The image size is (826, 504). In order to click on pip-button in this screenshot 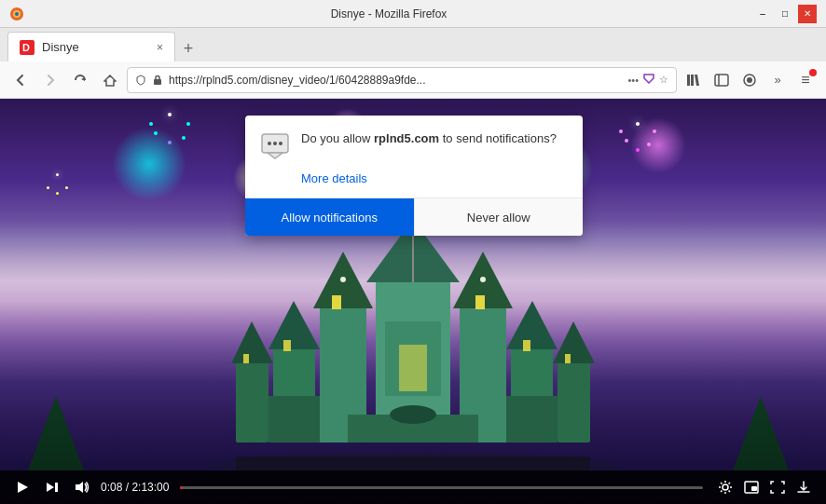, I will do `click(751, 487)`.